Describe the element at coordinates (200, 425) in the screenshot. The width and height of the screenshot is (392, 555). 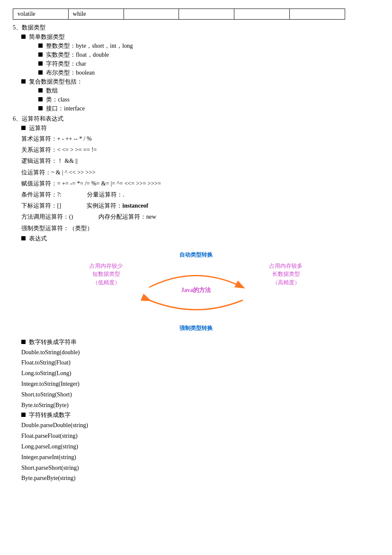
I see `double-parsedouble: Double.parseDouble(string)` at that location.